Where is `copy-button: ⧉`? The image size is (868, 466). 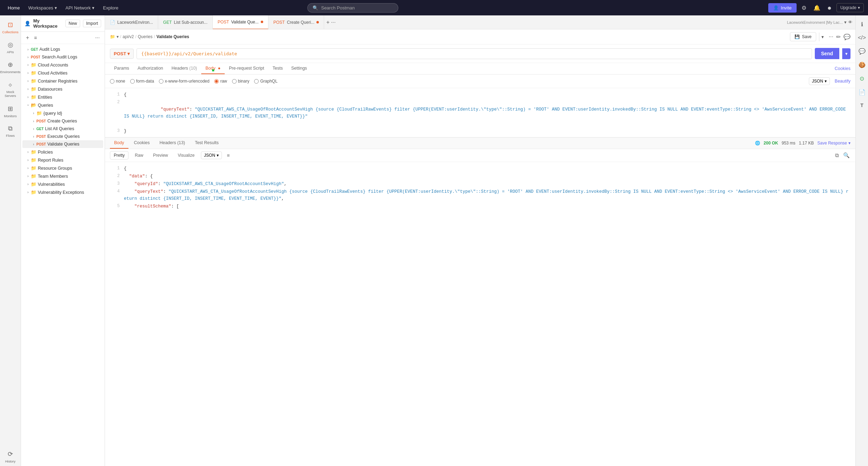
copy-button: ⧉ is located at coordinates (837, 155).